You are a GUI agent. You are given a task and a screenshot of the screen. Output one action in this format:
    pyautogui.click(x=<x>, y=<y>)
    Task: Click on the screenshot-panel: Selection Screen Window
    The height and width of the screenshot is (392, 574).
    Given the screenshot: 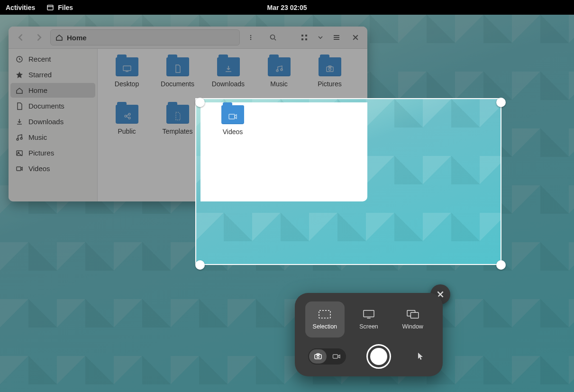 What is the action you would take?
    pyautogui.click(x=369, y=335)
    